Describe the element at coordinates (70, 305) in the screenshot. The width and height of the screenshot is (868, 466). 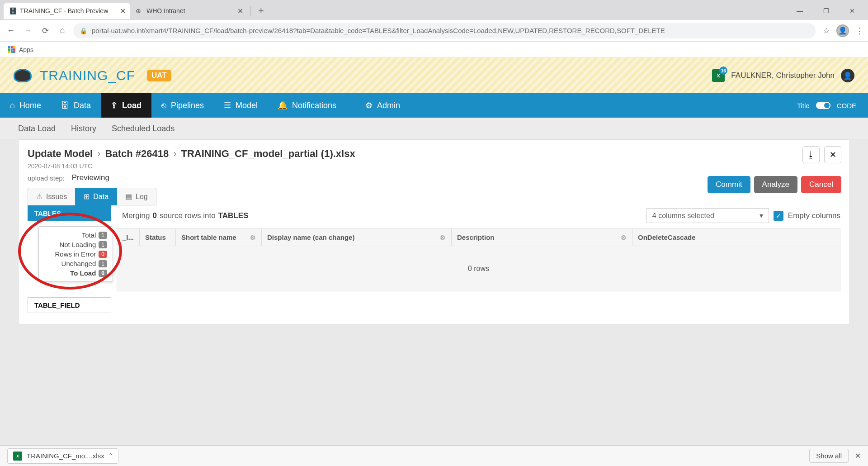
I see `side-table-field: TABLE_FIELD` at that location.